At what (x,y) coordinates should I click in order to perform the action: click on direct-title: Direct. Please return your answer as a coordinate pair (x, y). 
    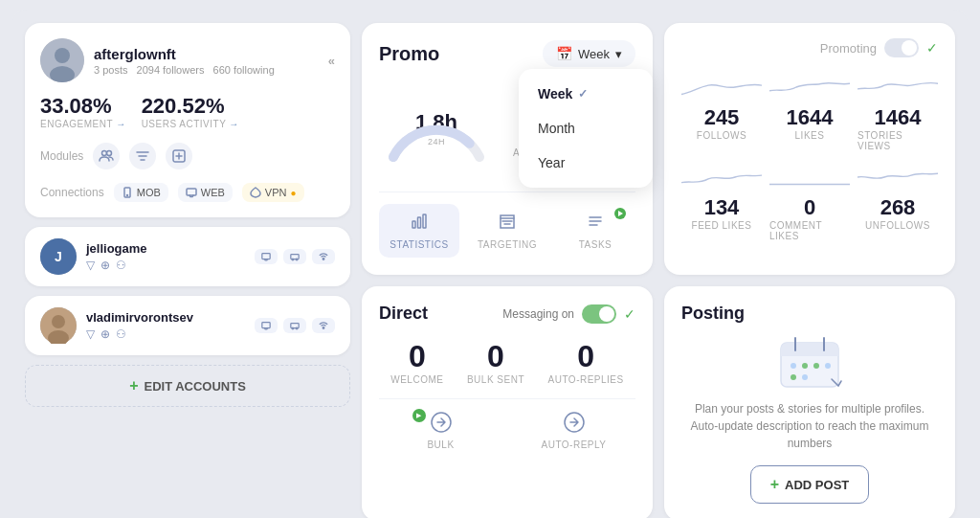
    Looking at the image, I should click on (404, 314).